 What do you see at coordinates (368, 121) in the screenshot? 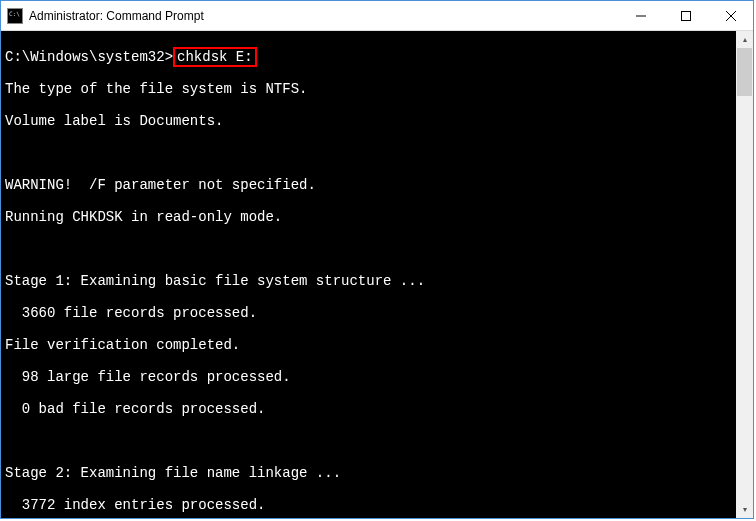
I see `output-line: Volume label is Documents.` at bounding box center [368, 121].